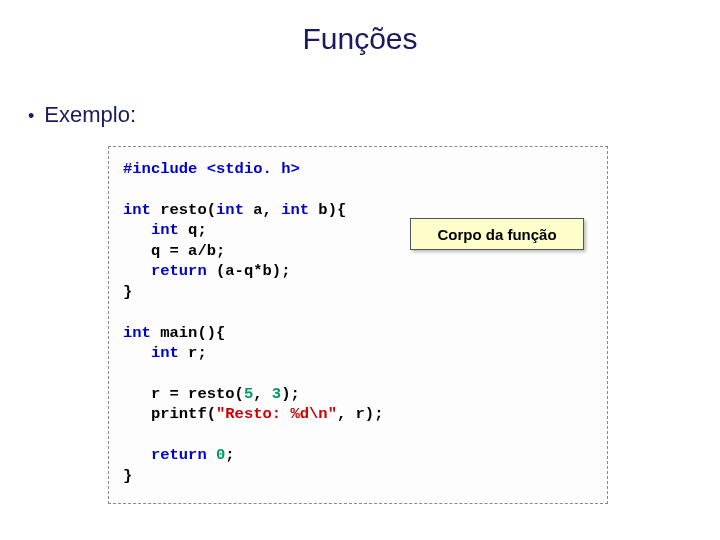  What do you see at coordinates (262, 394) in the screenshot?
I see `code-comma: ,` at bounding box center [262, 394].